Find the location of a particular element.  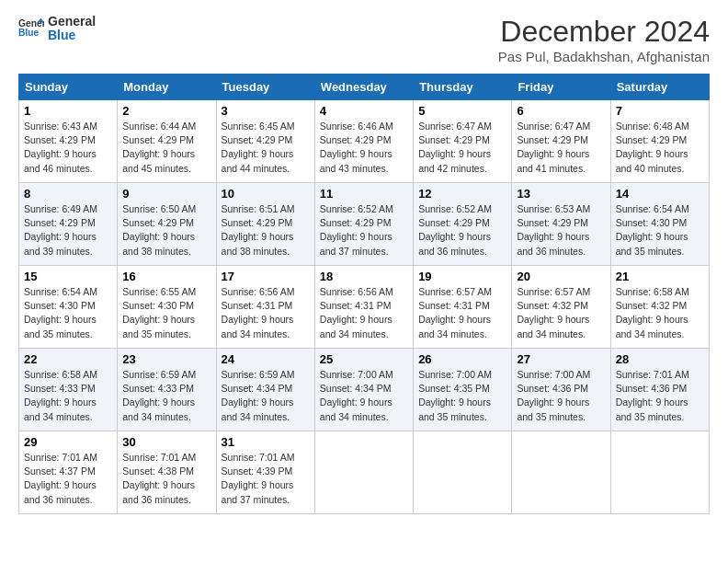

day-detail: Sunrise: 7:01 AMSunset: 4:39 PMDaylight:… is located at coordinates (258, 478).